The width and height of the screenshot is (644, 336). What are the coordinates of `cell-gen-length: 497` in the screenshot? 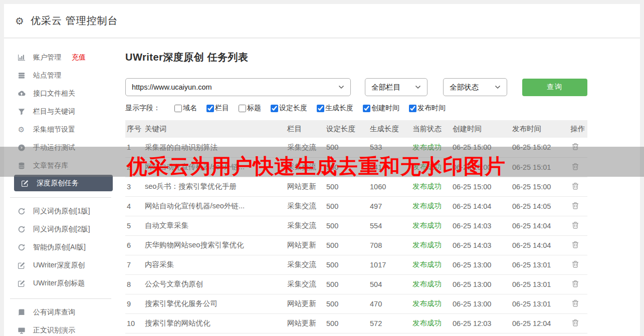 It's located at (390, 206).